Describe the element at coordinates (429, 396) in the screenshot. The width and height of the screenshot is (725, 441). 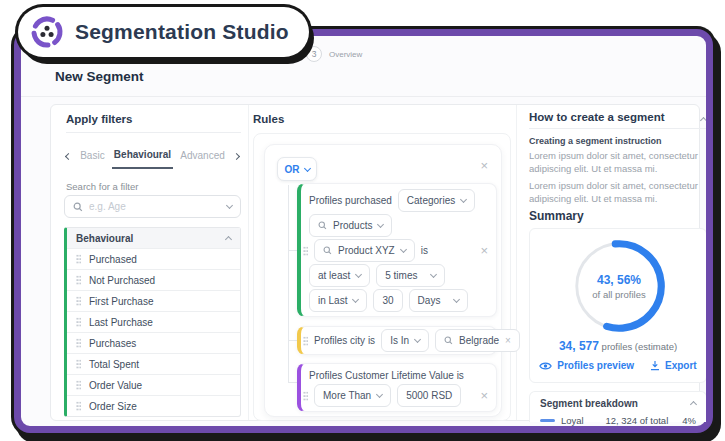
I see `clv-value-input: 5000 RSD` at that location.